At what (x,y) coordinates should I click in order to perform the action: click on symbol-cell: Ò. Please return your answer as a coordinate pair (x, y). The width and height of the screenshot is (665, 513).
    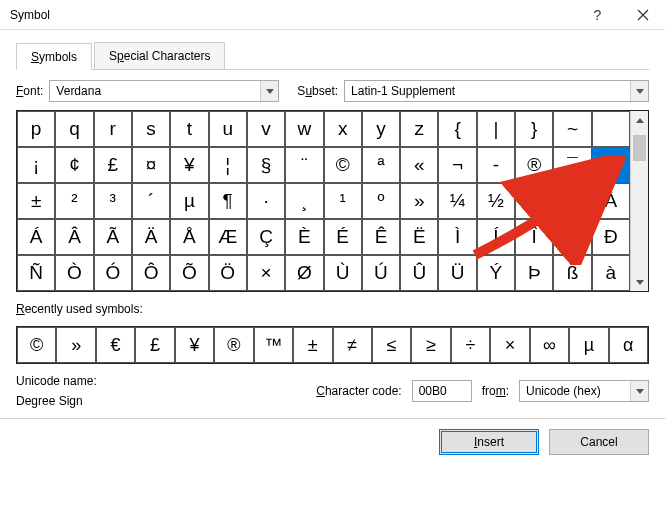
    Looking at the image, I should click on (74, 273).